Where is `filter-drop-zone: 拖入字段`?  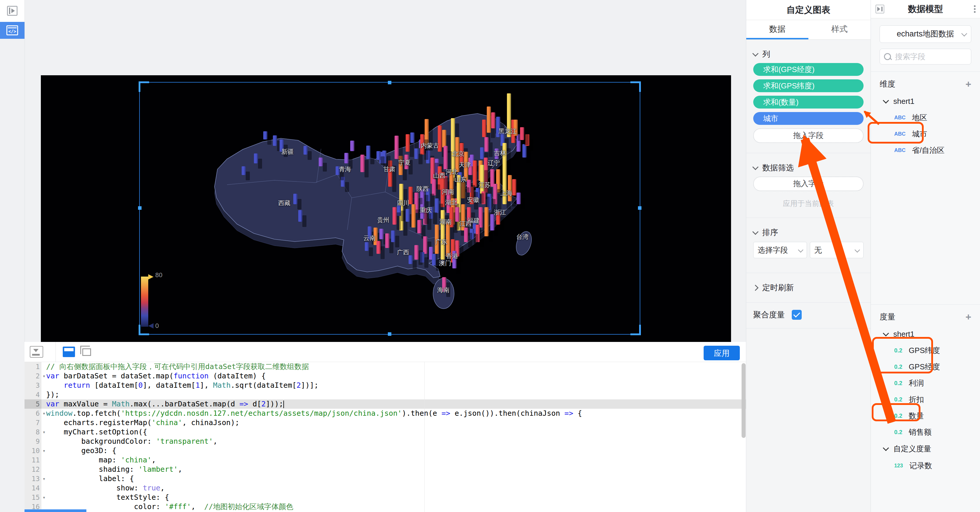 filter-drop-zone: 拖入字段 is located at coordinates (808, 184).